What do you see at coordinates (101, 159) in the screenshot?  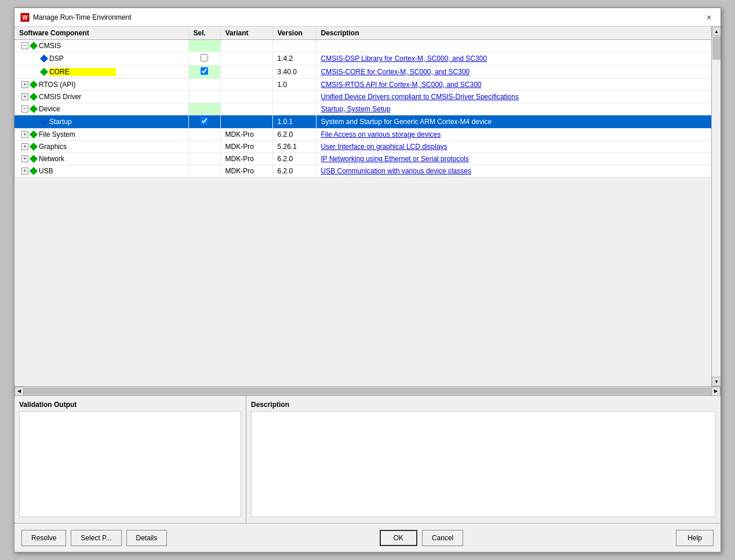 I see `cell-software-network: +Network` at bounding box center [101, 159].